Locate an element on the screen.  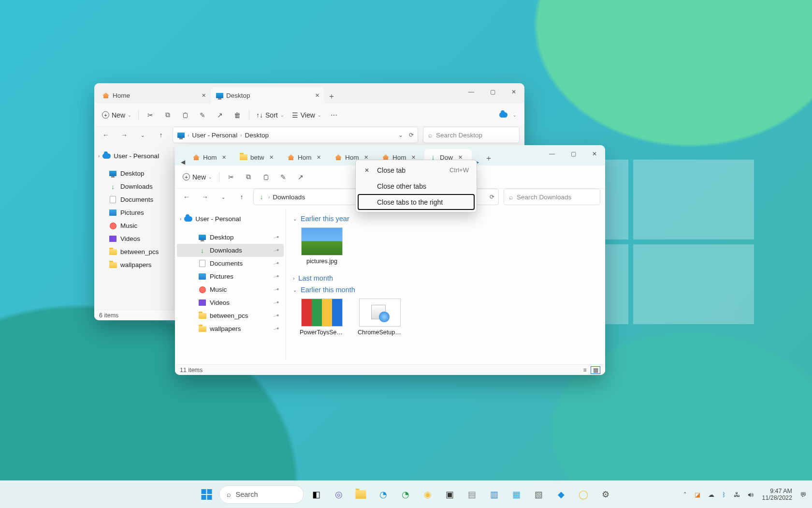
content-area: ⌄ Earlier this year pictures.jpg › Last … is located at coordinates (446, 284).